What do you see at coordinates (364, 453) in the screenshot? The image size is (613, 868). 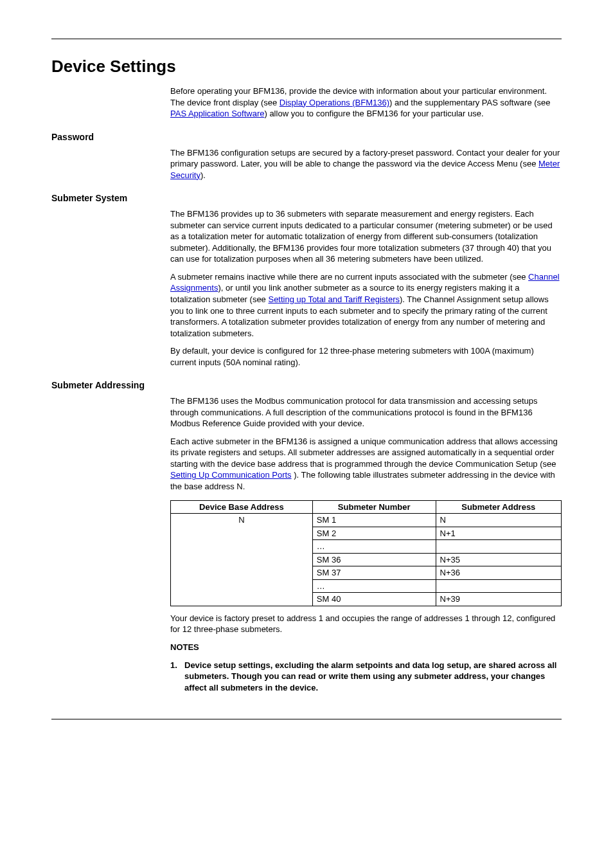 I see `addr-p2-a: Each active submeter in the BFM136 is as…` at bounding box center [364, 453].